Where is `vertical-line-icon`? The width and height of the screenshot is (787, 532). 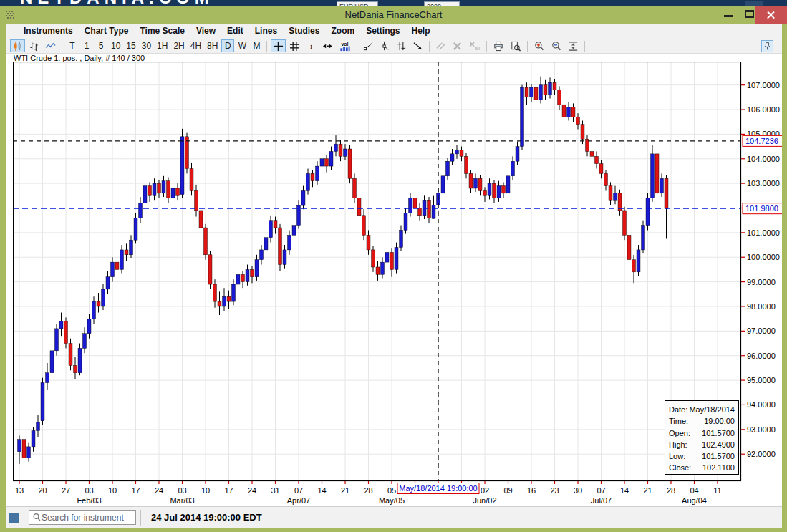 vertical-line-icon is located at coordinates (385, 46).